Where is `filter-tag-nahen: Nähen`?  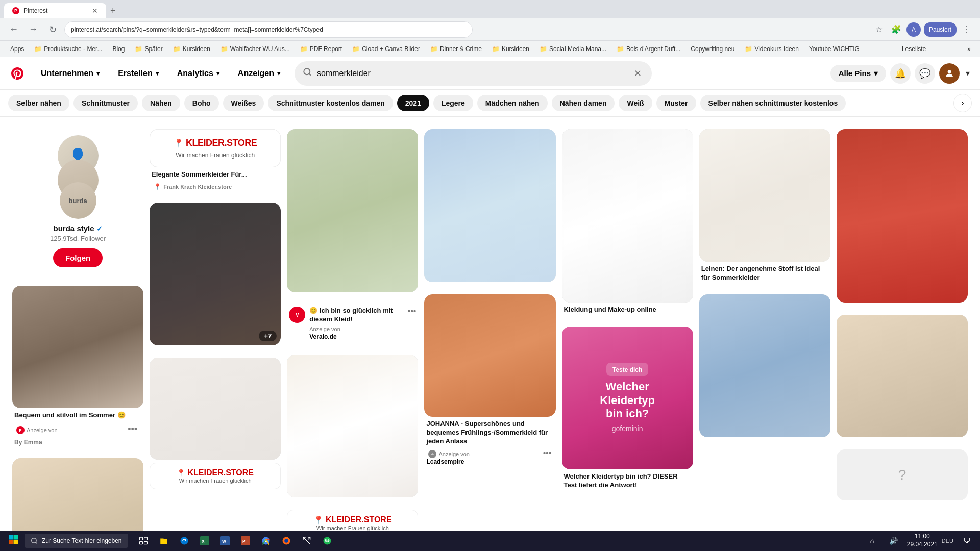
filter-tag-nahen: Nähen is located at coordinates (161, 103).